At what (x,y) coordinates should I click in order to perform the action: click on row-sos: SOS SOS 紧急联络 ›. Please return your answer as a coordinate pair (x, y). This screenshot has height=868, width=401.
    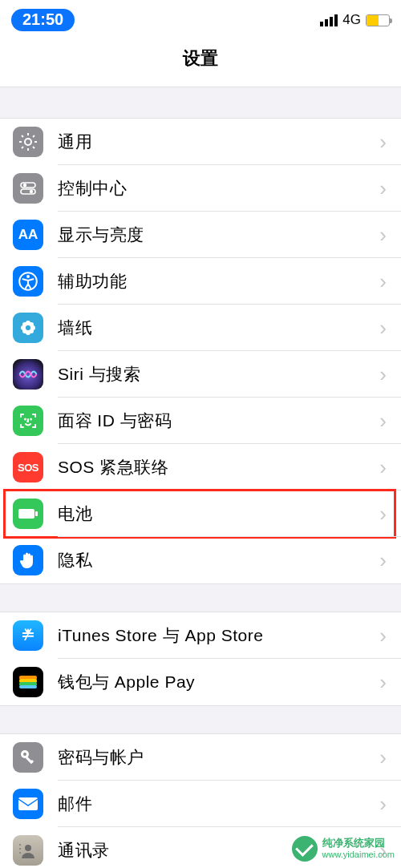
    Looking at the image, I should click on (200, 467).